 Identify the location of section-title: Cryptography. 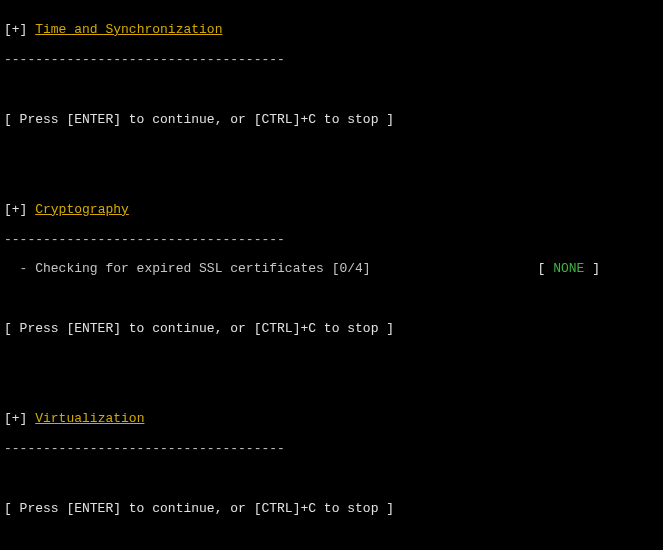
(82, 210).